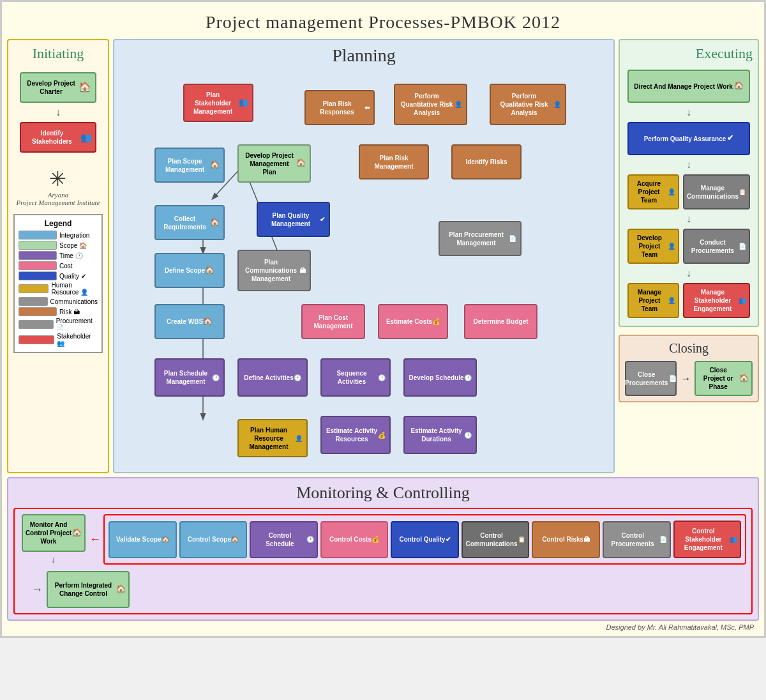 This screenshot has width=766, height=700. Describe the element at coordinates (33, 301) in the screenshot. I see `legend-color-comms` at that location.